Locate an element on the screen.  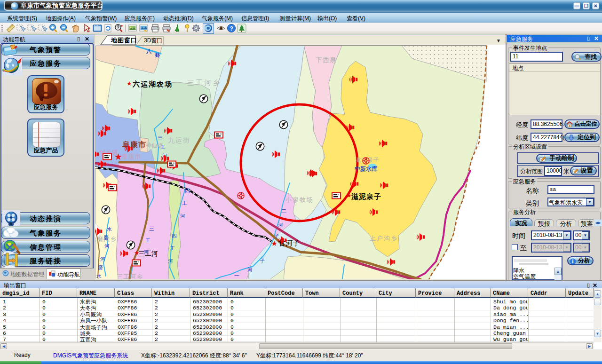
svg-text: 下西泉 is located at coordinates (326, 60).